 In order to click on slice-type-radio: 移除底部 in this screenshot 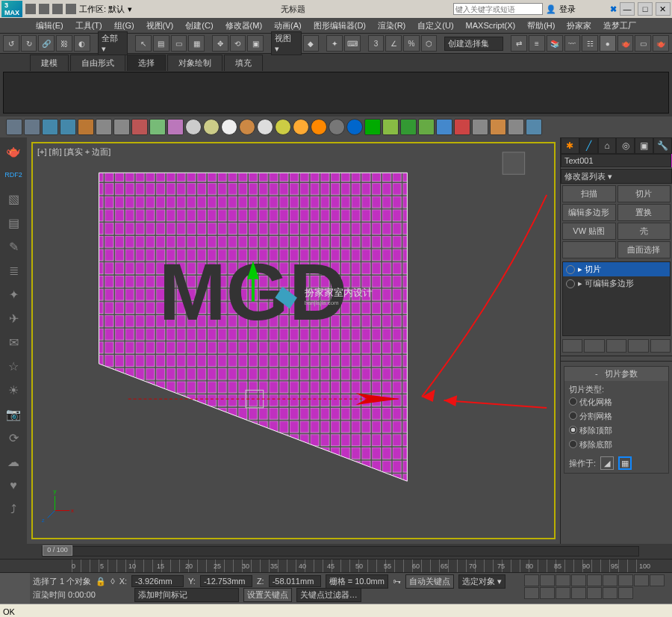, I will do `click(617, 445)`.